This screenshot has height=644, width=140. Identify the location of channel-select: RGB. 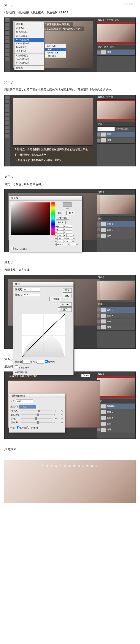
(32, 295).